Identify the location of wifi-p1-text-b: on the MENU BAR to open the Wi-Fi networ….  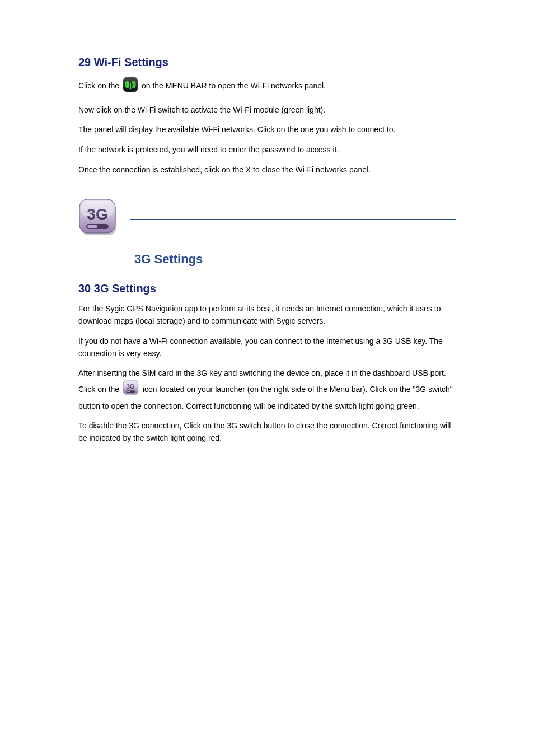
(234, 86).